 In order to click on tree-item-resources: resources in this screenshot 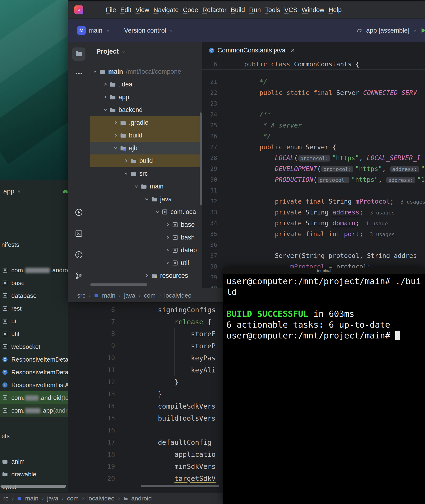, I will do `click(146, 276)`.